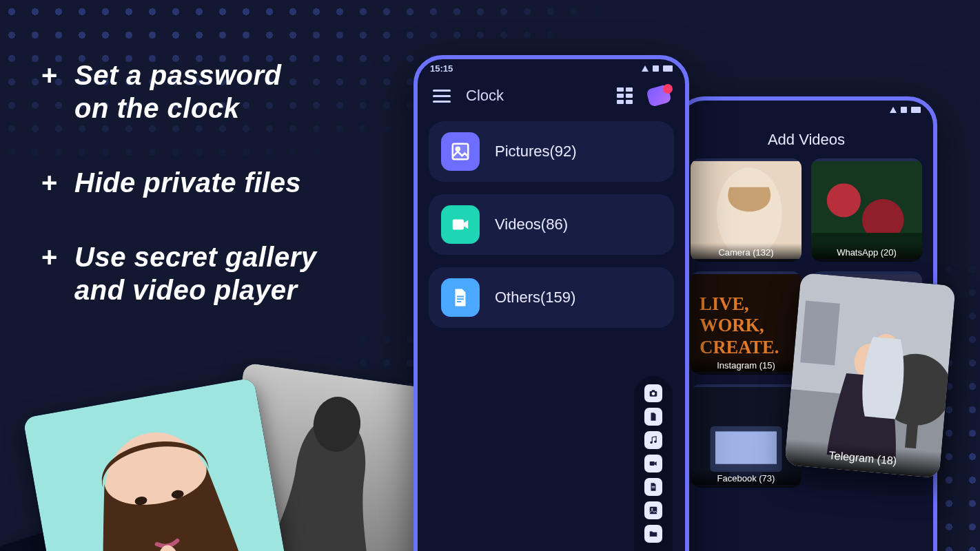 Image resolution: width=980 pixels, height=551 pixels. Describe the element at coordinates (746, 436) in the screenshot. I see `video-folder: Facebook (73)` at that location.